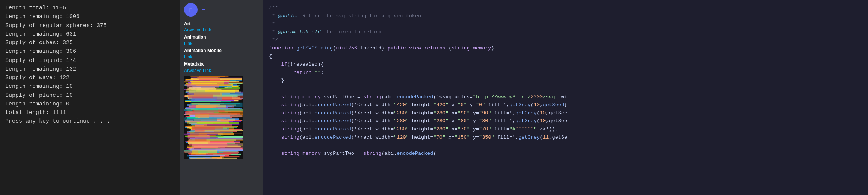 The width and height of the screenshot is (868, 195). I want to click on terminal-line: Supply of regular spheres: 375, so click(90, 26).